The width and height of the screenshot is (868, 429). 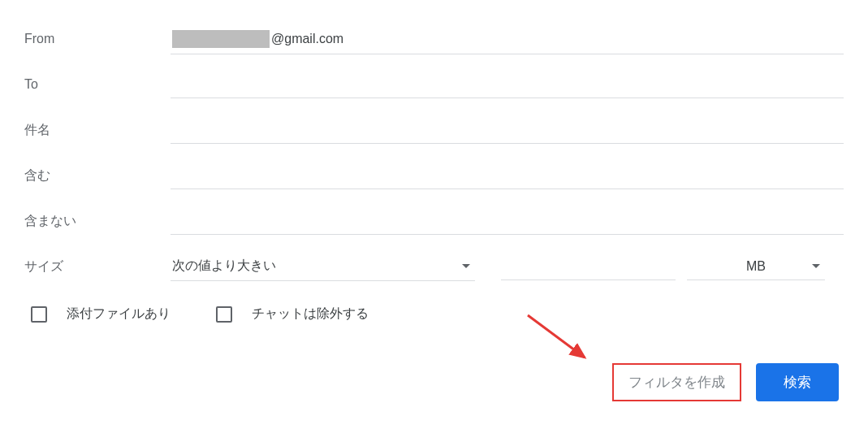 What do you see at coordinates (756, 266) in the screenshot?
I see `size-unit-value: MB` at bounding box center [756, 266].